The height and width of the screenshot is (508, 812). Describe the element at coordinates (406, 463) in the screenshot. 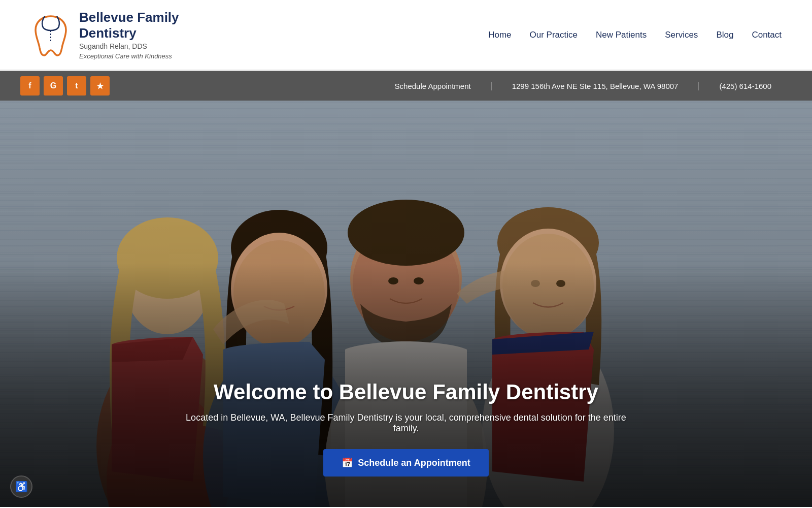

I see `cta-schedule-button: 📅 Schedule an Appointment` at that location.